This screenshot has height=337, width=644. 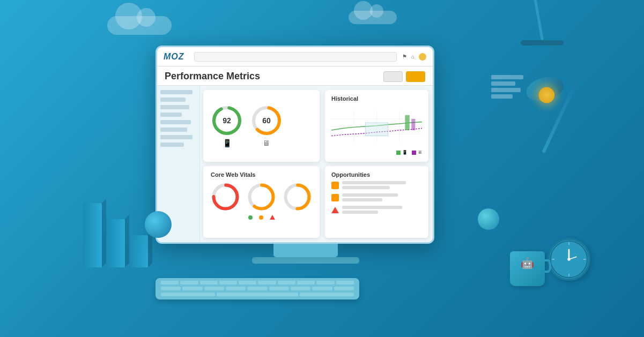 I want to click on vitals-legend, so click(x=262, y=218).